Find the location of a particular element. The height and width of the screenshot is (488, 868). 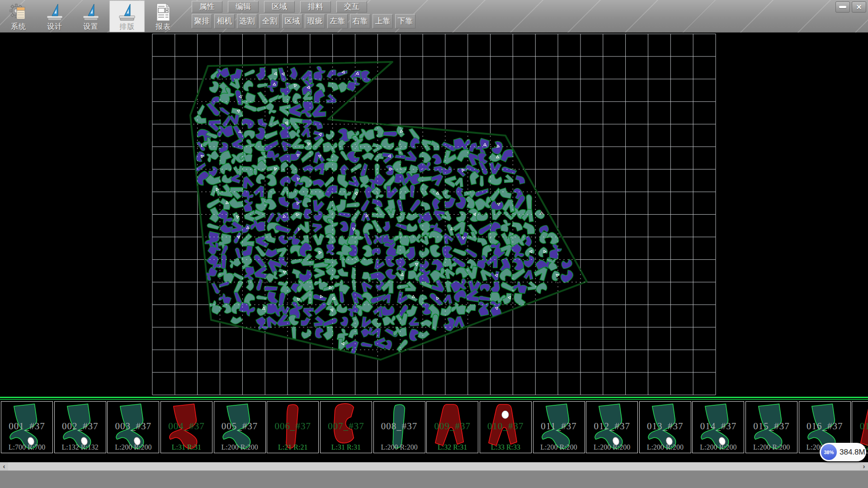

piece-tile: 012_#37L:200 R:200 is located at coordinates (612, 427).